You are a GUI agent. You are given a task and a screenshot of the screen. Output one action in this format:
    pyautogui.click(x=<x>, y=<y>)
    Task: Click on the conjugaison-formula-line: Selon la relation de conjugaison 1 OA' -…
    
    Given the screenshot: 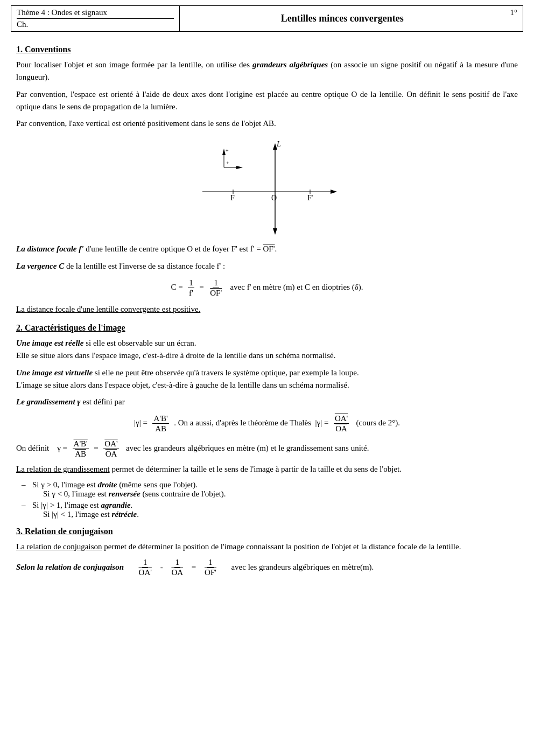 What is the action you would take?
    pyautogui.click(x=267, y=568)
    